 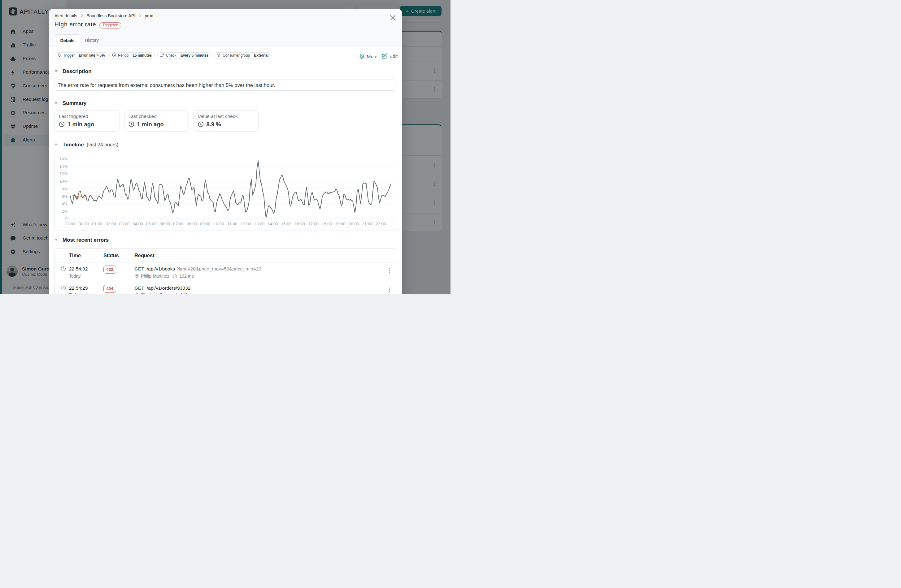 What do you see at coordinates (219, 224) in the screenshot?
I see `svg-text: 10:00` at bounding box center [219, 224].